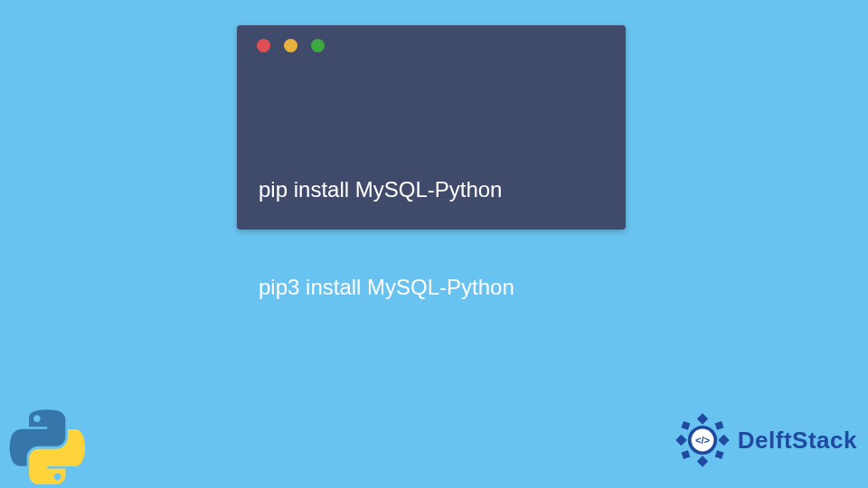 Image resolution: width=868 pixels, height=488 pixels. Describe the element at coordinates (47, 446) in the screenshot. I see `python-logo-icon` at that location.